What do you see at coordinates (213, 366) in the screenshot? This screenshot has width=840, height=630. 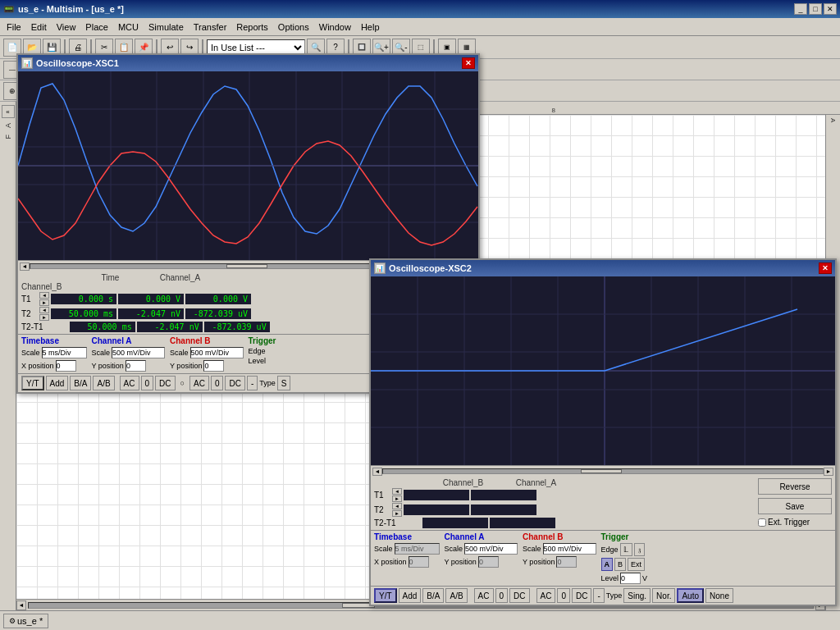 I see `osc1-chb-ypos` at bounding box center [213, 366].